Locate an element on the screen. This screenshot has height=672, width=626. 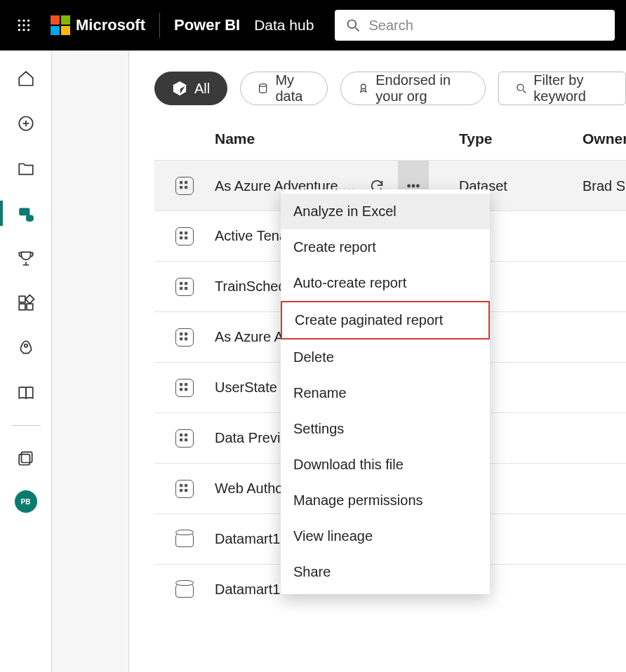
chip-label: Endorsed in your org is located at coordinates (422, 88).